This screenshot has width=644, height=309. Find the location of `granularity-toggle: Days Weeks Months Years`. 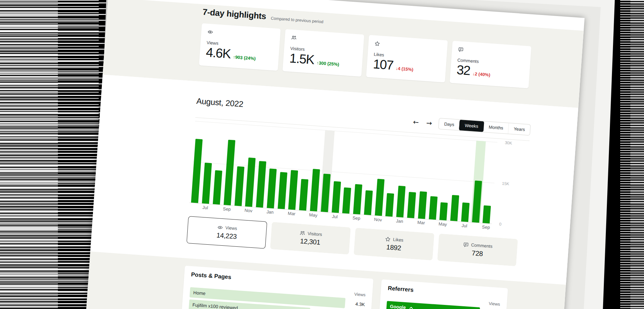

granularity-toggle: Days Weeks Months Years is located at coordinates (484, 127).